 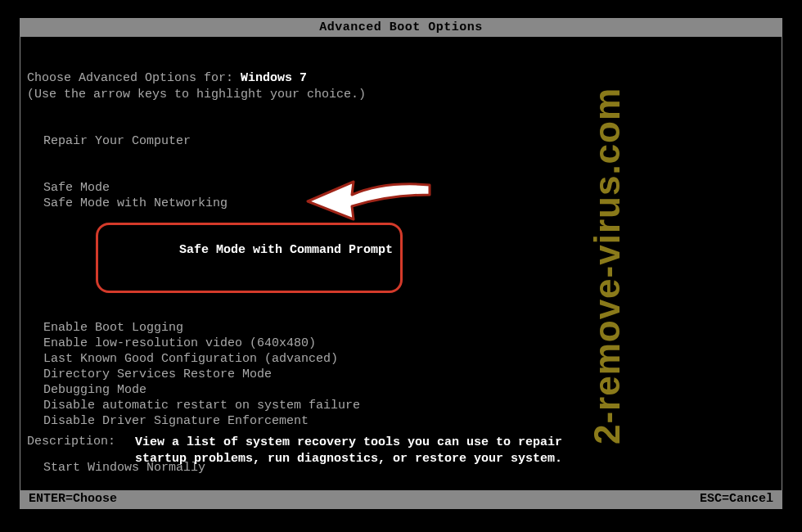 What do you see at coordinates (219, 375) in the screenshot?
I see `menu-item-ds-restore: Directory Services Restore Mode` at bounding box center [219, 375].